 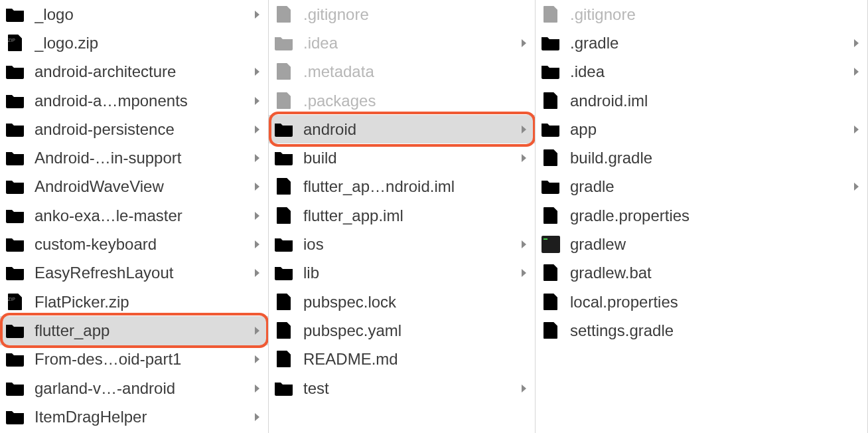 I want to click on list-item: ZIPFlatPicker.zip, so click(x=134, y=302).